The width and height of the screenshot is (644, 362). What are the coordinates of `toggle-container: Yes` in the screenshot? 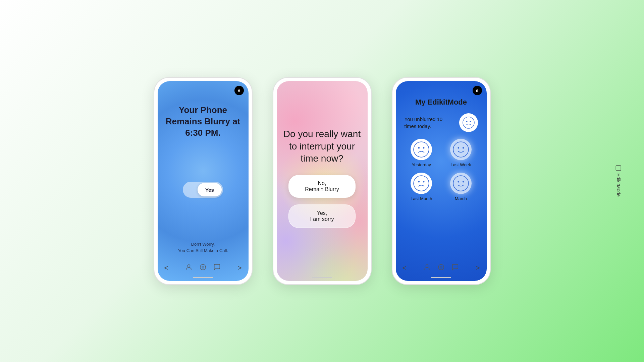 It's located at (203, 190).